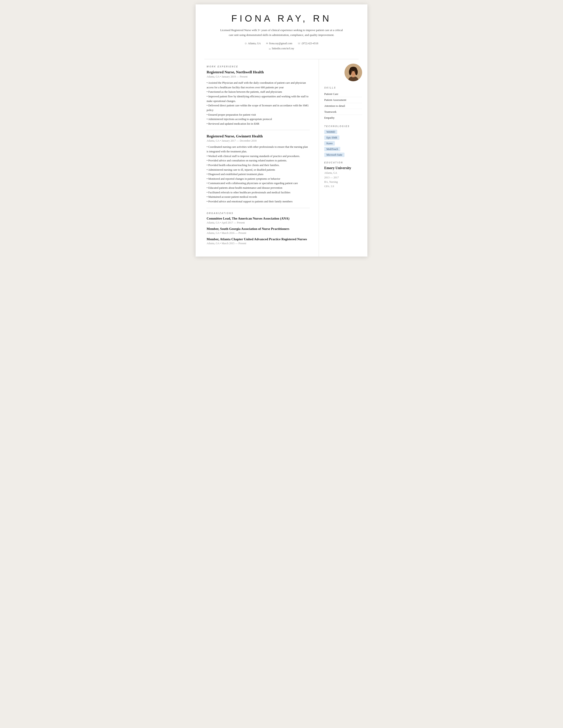 This screenshot has width=563, height=728. Describe the element at coordinates (267, 43) in the screenshot. I see `email-icon: ✉` at that location.